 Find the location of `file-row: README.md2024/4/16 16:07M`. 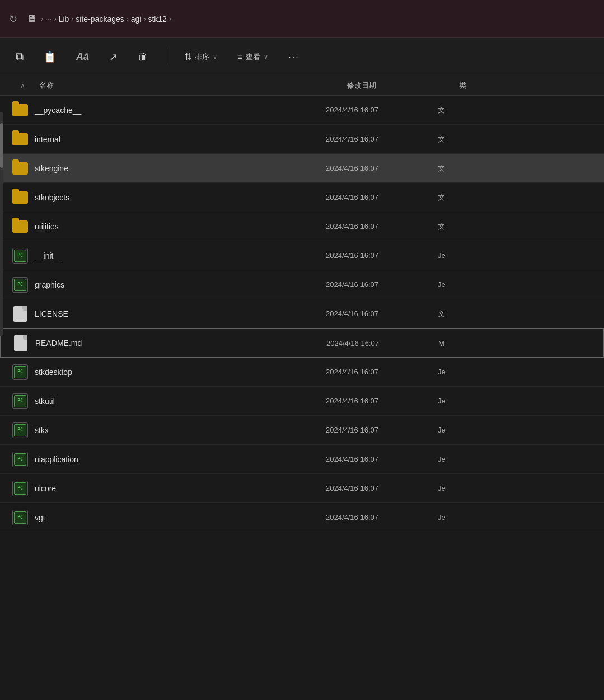

file-row: README.md2024/4/16 16:07M is located at coordinates (302, 343).